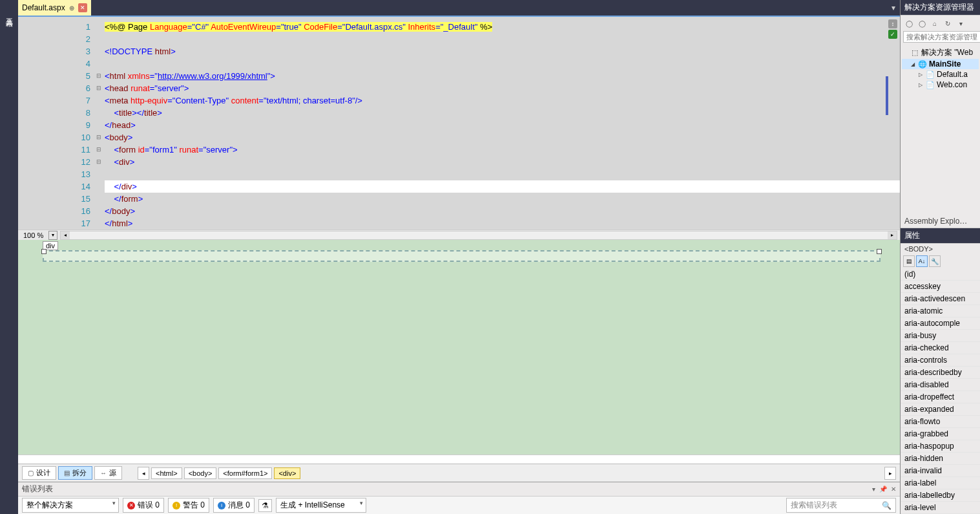 This screenshot has height=514, width=980. What do you see at coordinates (942, 37) in the screenshot?
I see `solution-search-input` at bounding box center [942, 37].